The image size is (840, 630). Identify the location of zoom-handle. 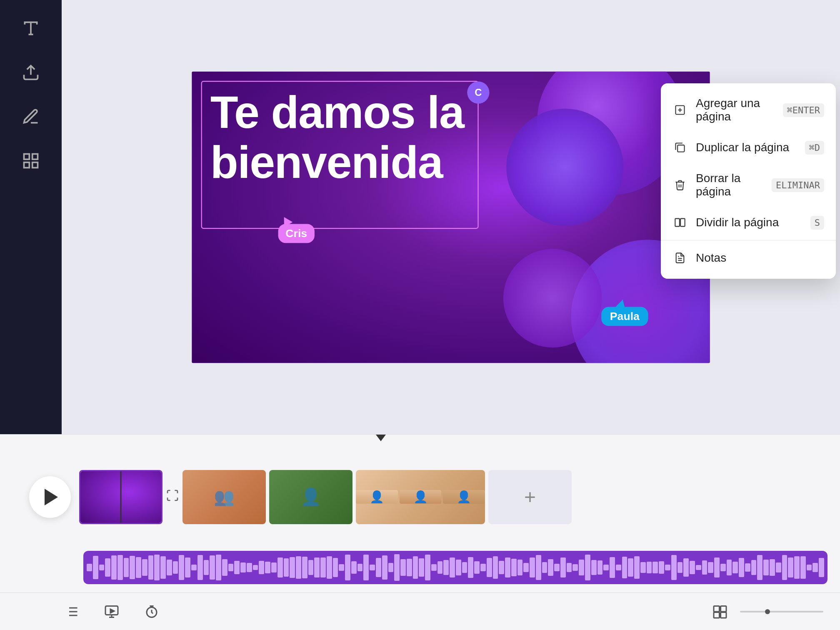
(768, 612).